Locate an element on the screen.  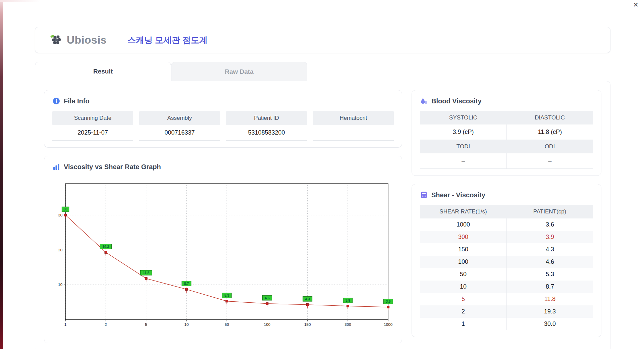
sv-shear-value: 100 is located at coordinates (463, 262).